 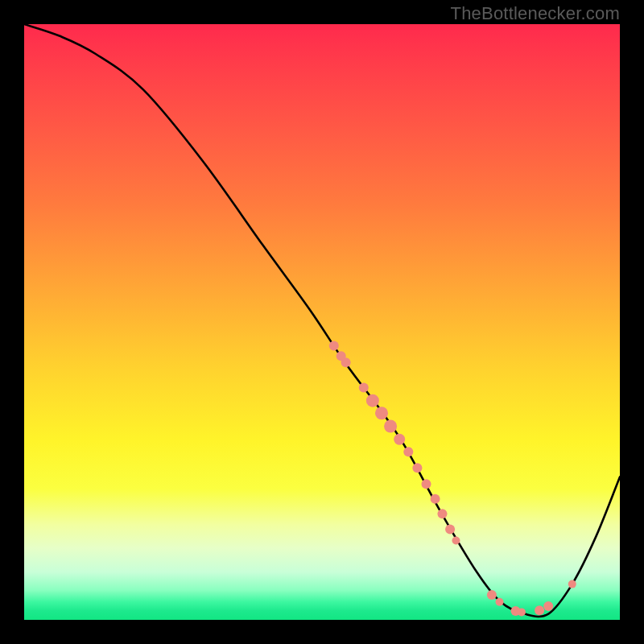 I want to click on watermark-text: TheBottlenecker.com, so click(x=535, y=14).